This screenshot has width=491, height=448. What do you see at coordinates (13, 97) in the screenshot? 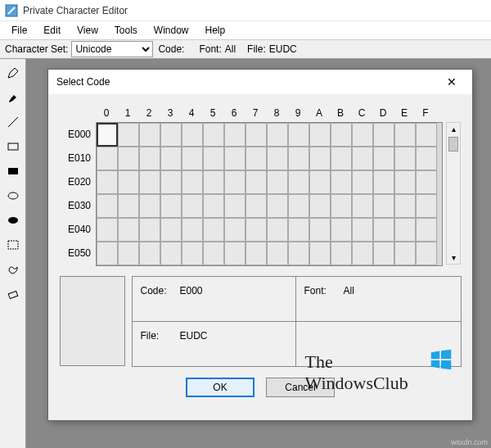
I see `brush-tool-icon` at bounding box center [13, 97].